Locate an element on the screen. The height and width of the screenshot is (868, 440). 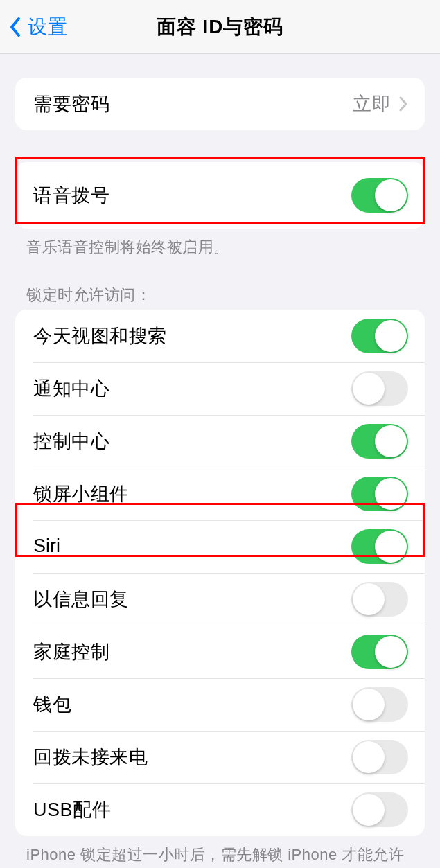
section-voice-dial: 语音拨号 is located at coordinates (220, 195).